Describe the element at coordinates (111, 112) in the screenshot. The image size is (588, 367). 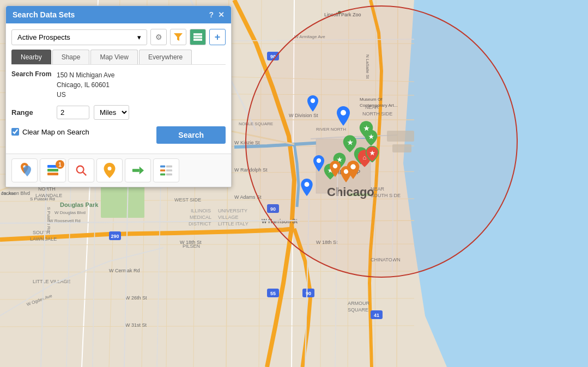
I see `range-unit-select: Miles Km` at that location.